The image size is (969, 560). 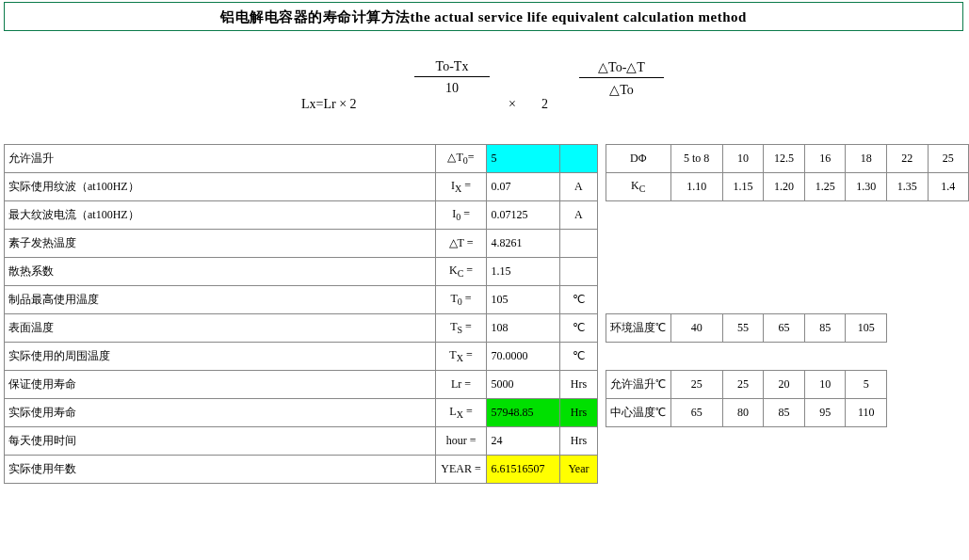 What do you see at coordinates (825, 159) in the screenshot?
I see `dphi-h3: 16` at bounding box center [825, 159].